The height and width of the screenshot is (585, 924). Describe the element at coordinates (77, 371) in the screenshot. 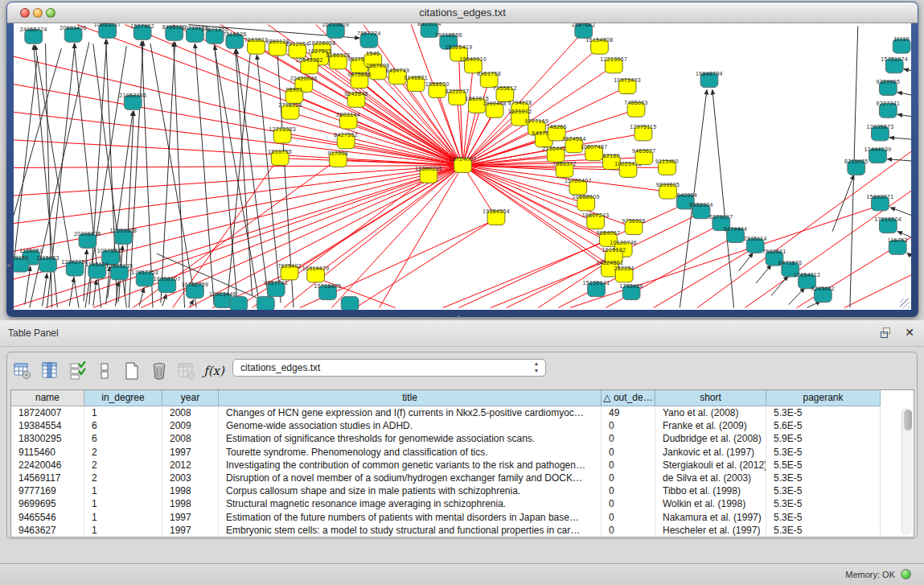

I see `select-columns-icon` at that location.